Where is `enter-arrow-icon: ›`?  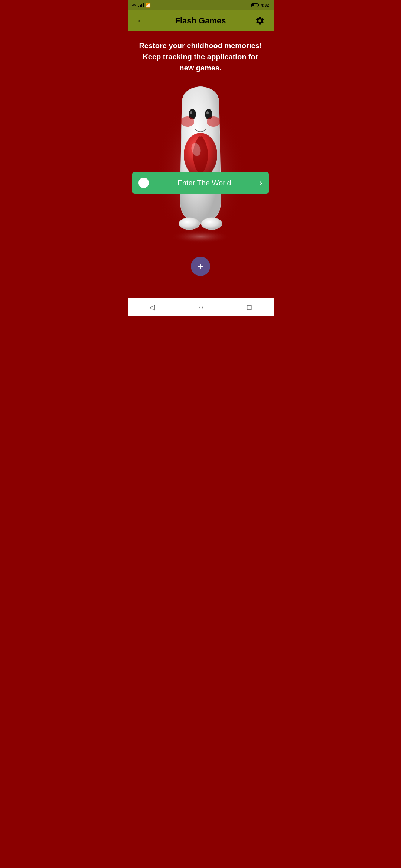
enter-arrow-icon: › is located at coordinates (261, 183).